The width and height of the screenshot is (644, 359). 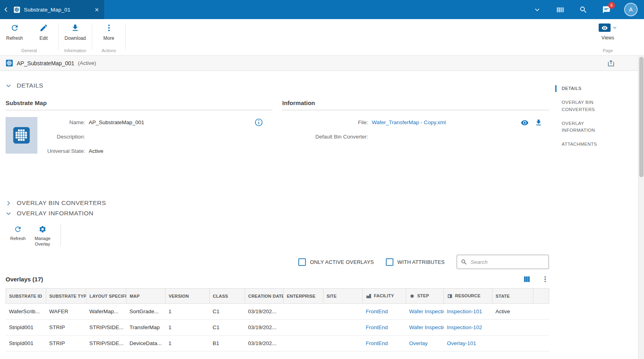 What do you see at coordinates (304, 312) in the screenshot?
I see `overlay-cell` at bounding box center [304, 312].